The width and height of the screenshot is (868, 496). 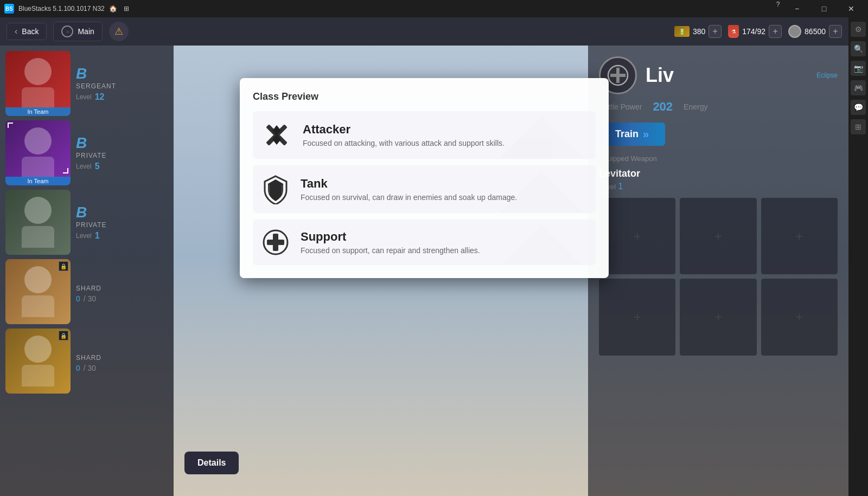 I want to click on resource-stamina: 🔋 380 +, so click(x=698, y=31).